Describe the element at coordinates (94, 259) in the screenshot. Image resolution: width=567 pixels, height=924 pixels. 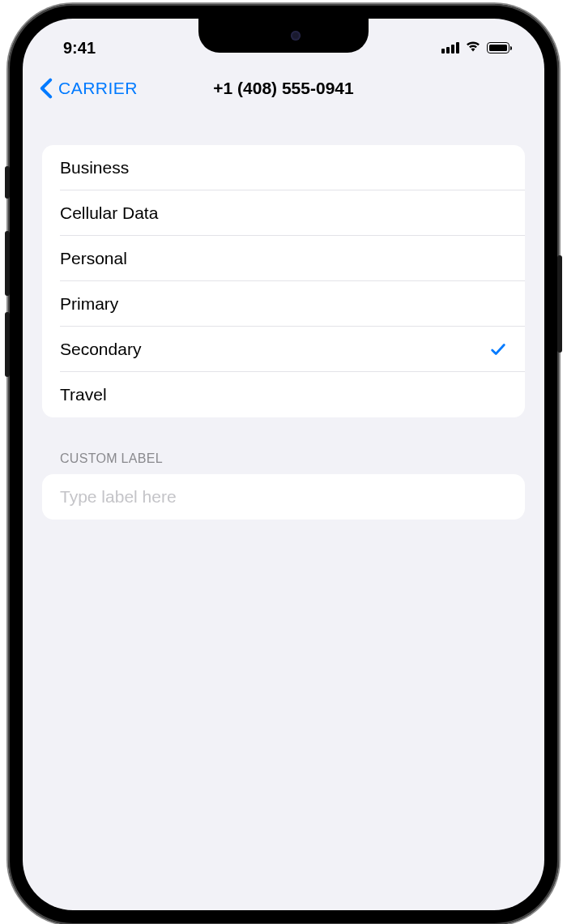
I see `list-item-label: Personal` at that location.